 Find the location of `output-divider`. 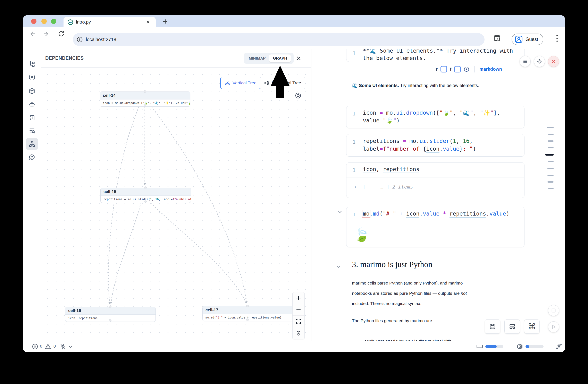

output-divider is located at coordinates (435, 76).